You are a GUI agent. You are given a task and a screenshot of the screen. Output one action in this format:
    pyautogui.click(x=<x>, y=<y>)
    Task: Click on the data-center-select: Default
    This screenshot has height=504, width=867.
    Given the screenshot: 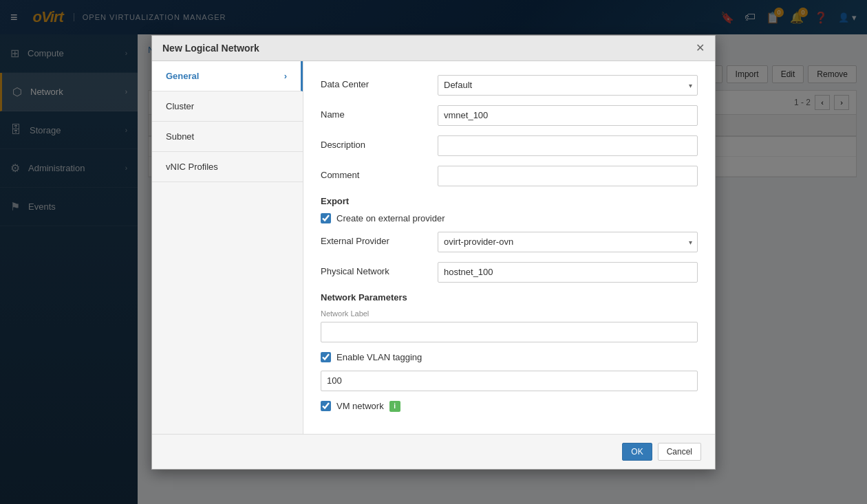 What is the action you would take?
    pyautogui.click(x=568, y=85)
    